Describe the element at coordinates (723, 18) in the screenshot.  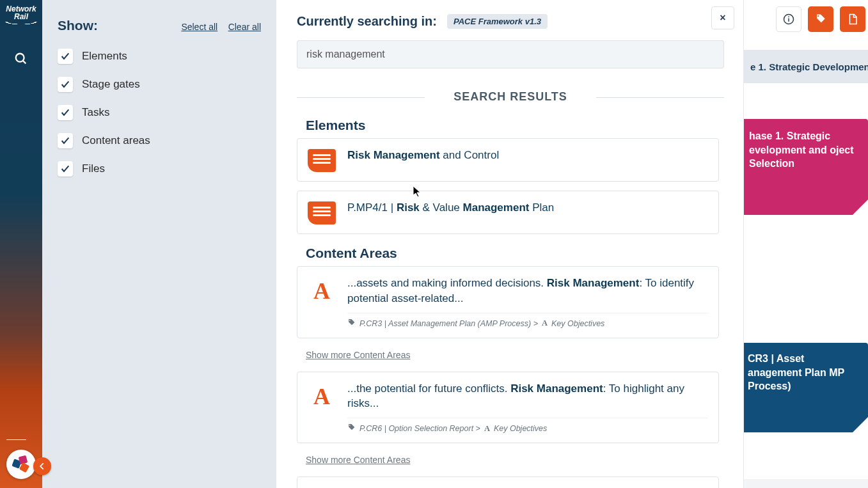
I see `close-button: ×` at that location.